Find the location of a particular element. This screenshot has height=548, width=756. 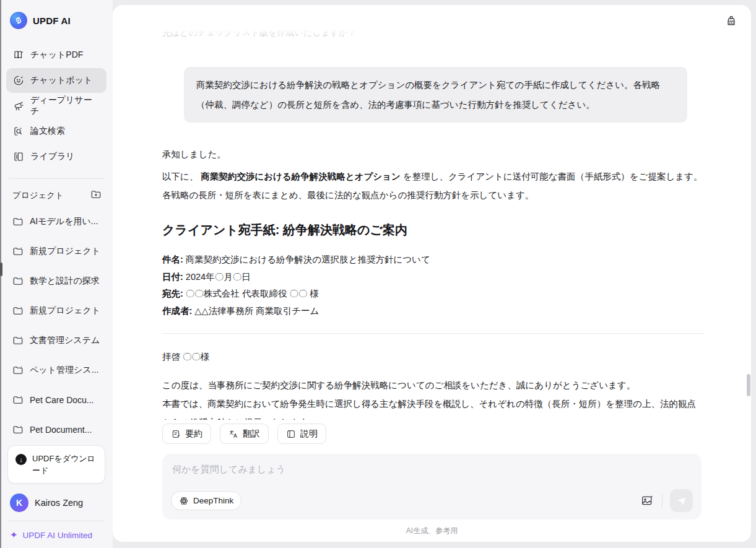

quick-actions: 要約 翻訳 説明 is located at coordinates (432, 433).